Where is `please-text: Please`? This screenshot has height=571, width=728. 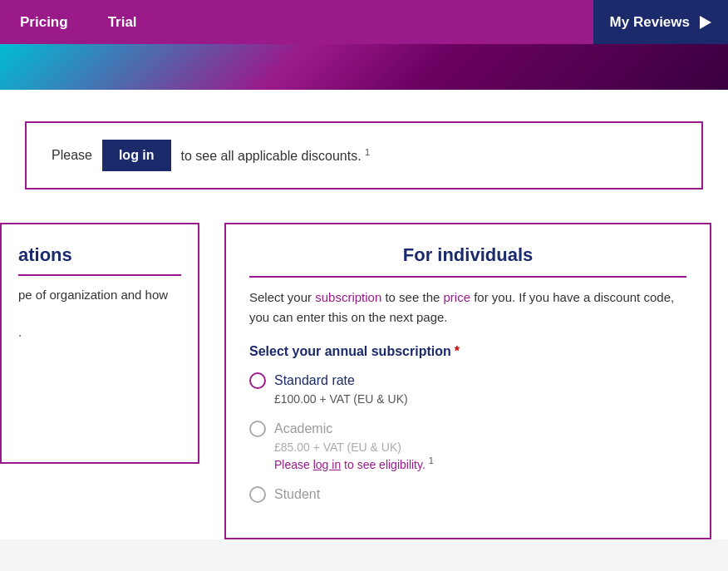 please-text: Please is located at coordinates (71, 155).